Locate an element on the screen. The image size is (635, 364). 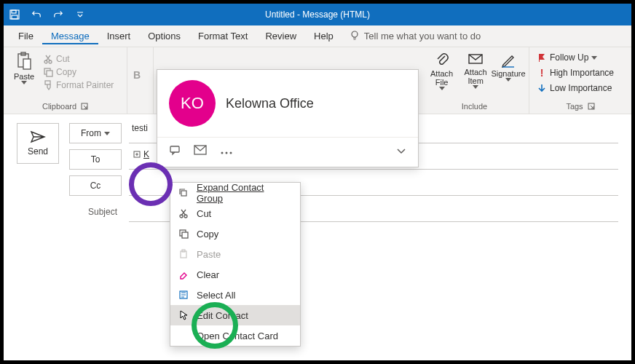
scissors-icon is located at coordinates (184, 213).